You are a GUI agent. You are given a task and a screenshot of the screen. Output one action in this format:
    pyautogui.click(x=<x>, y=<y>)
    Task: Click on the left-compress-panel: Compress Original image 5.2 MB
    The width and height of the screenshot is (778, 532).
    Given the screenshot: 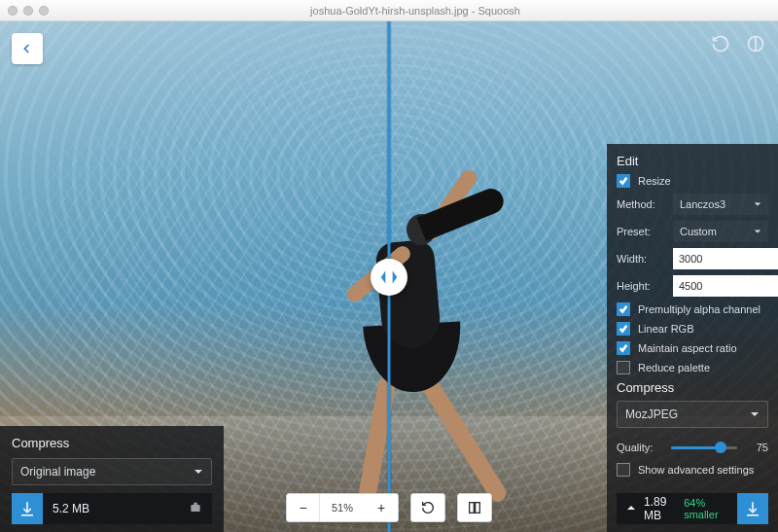 What is the action you would take?
    pyautogui.click(x=112, y=479)
    